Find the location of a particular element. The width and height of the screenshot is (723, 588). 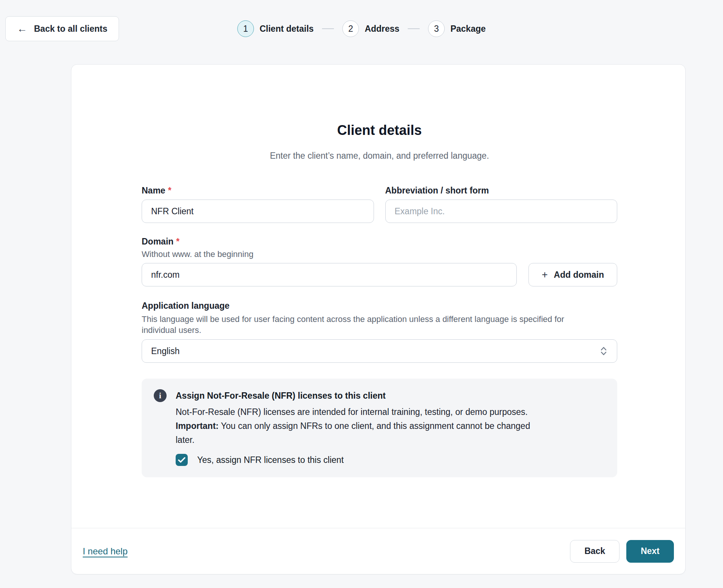

step-2-label: Address is located at coordinates (382, 29).